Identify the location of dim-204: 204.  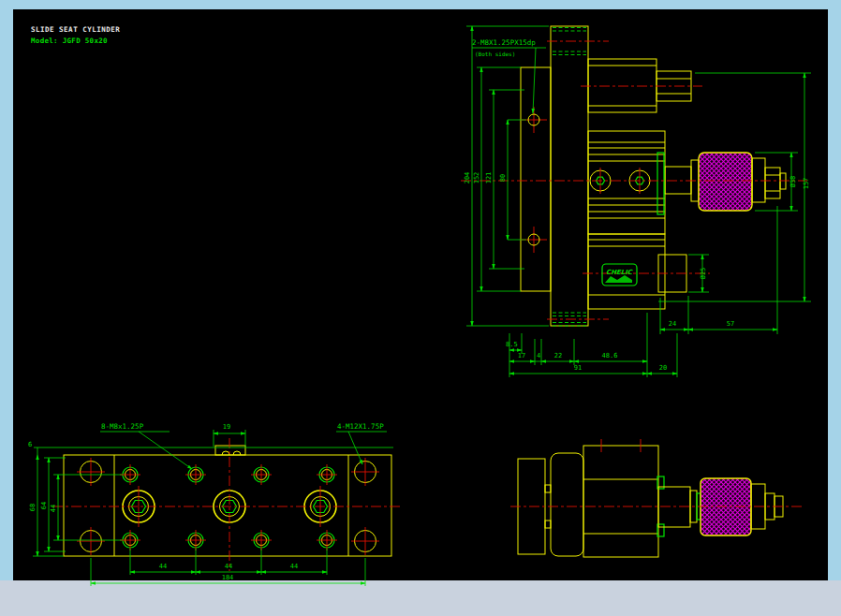
(467, 178).